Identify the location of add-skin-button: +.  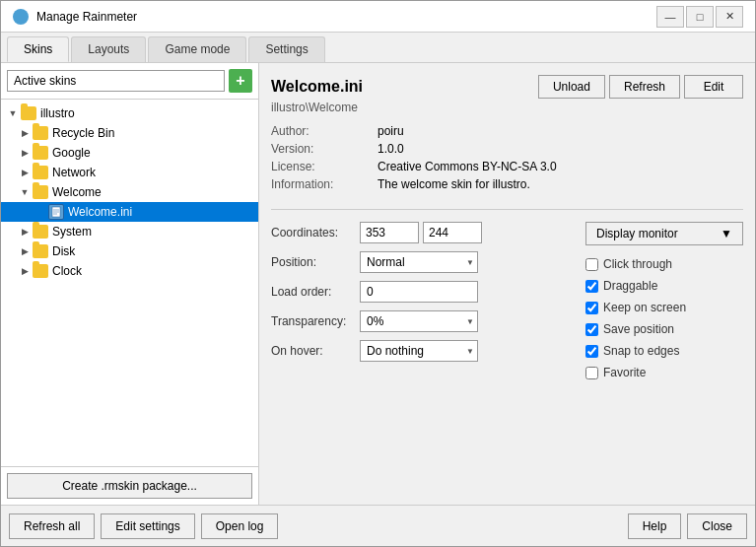
(241, 81).